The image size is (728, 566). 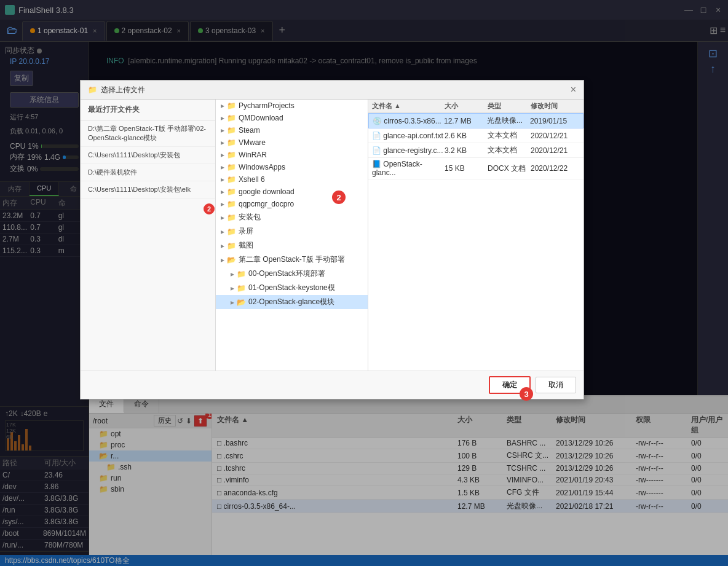 I want to click on folder-item: ▸ 📁 Xshell 6, so click(x=291, y=179).